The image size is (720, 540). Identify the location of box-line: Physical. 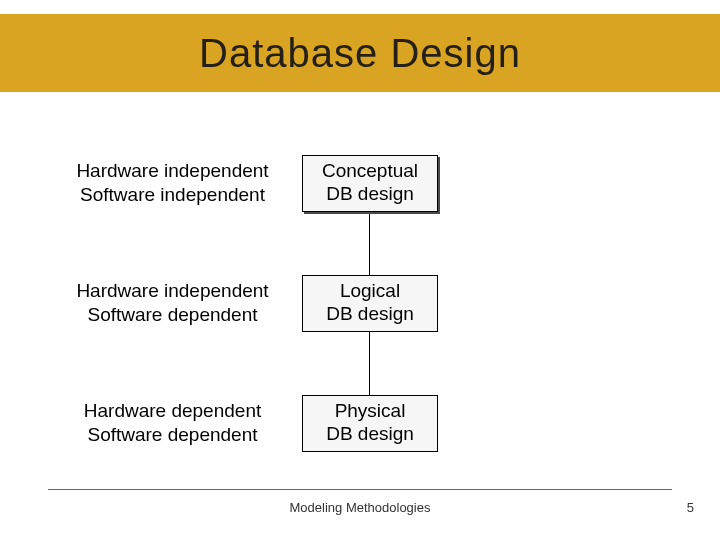
(370, 412).